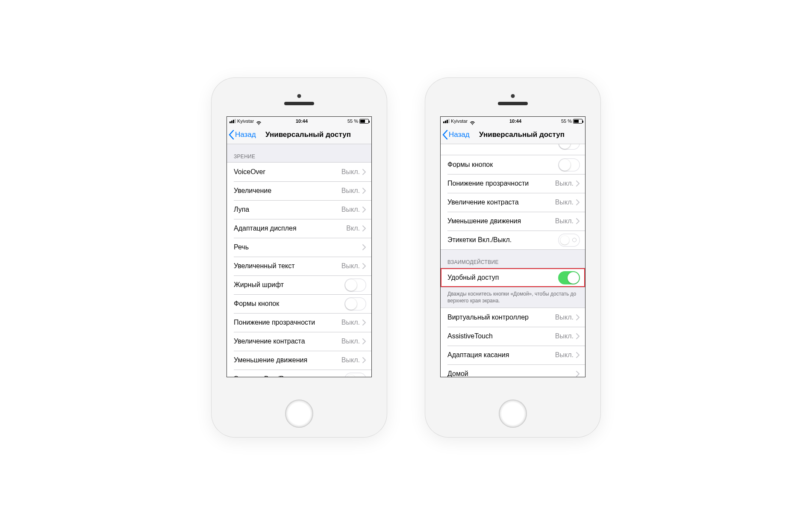 The width and height of the screenshot is (812, 515). I want to click on section-header-interaction: ВЗАИМОДЕЙСТВИЕ, so click(513, 259).